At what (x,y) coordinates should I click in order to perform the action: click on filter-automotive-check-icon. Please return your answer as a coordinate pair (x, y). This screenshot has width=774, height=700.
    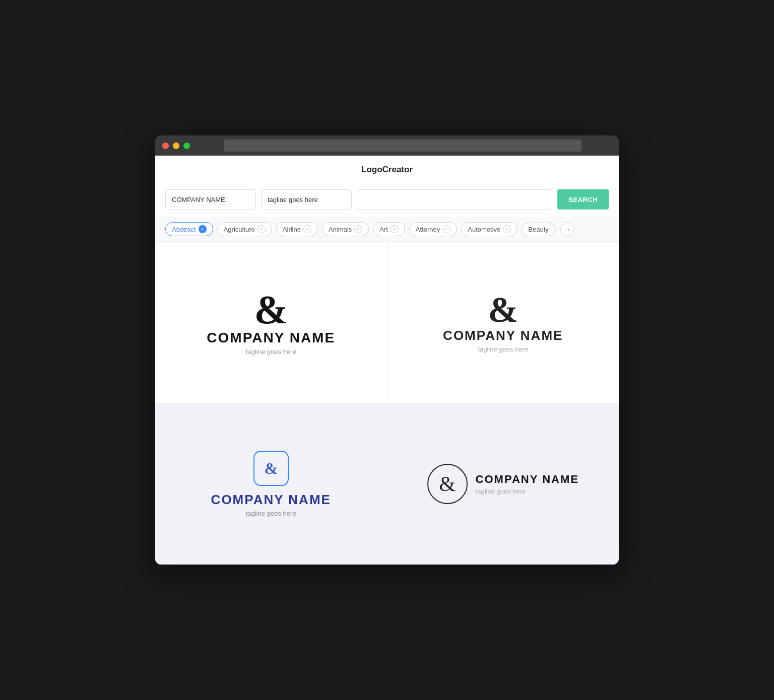
    Looking at the image, I should click on (507, 229).